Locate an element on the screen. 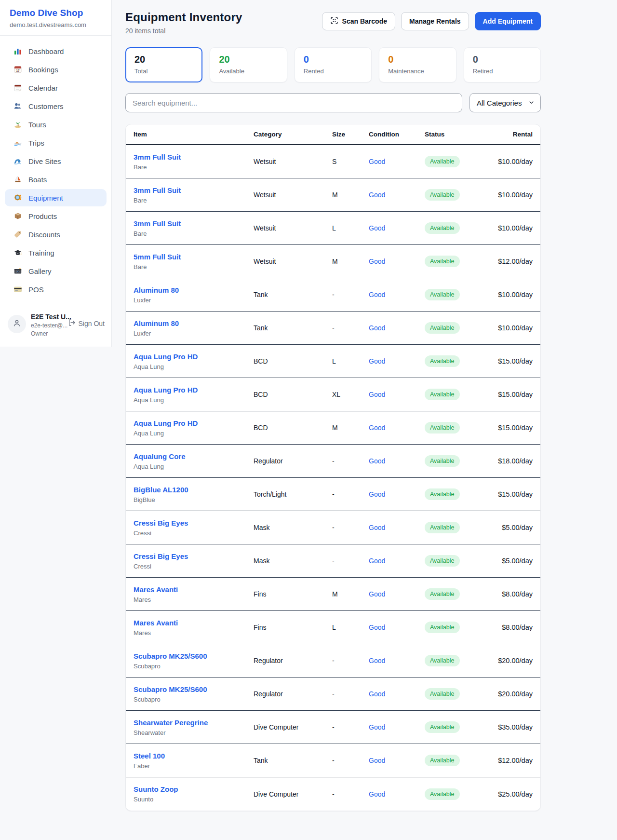  table-row: 3mm Full Suit Bare Wetsuit L Good Availa… is located at coordinates (333, 229).